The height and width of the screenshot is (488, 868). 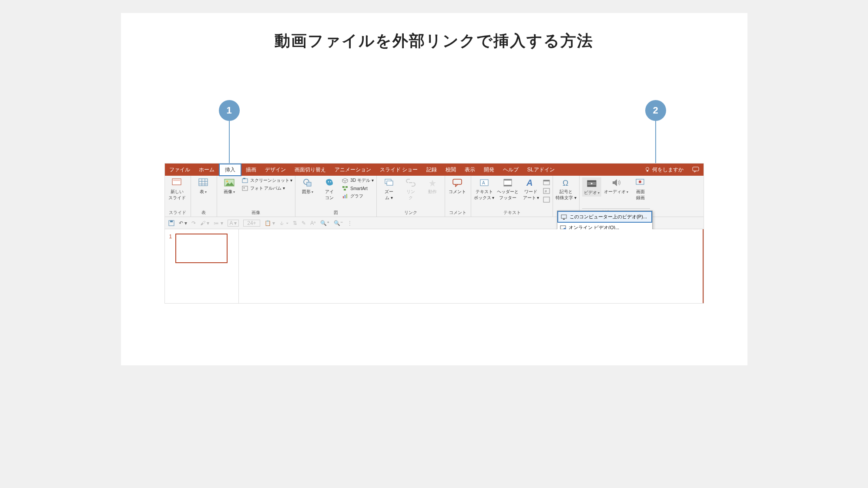 I want to click on tab-addin: SLアドイン, so click(x=541, y=170).